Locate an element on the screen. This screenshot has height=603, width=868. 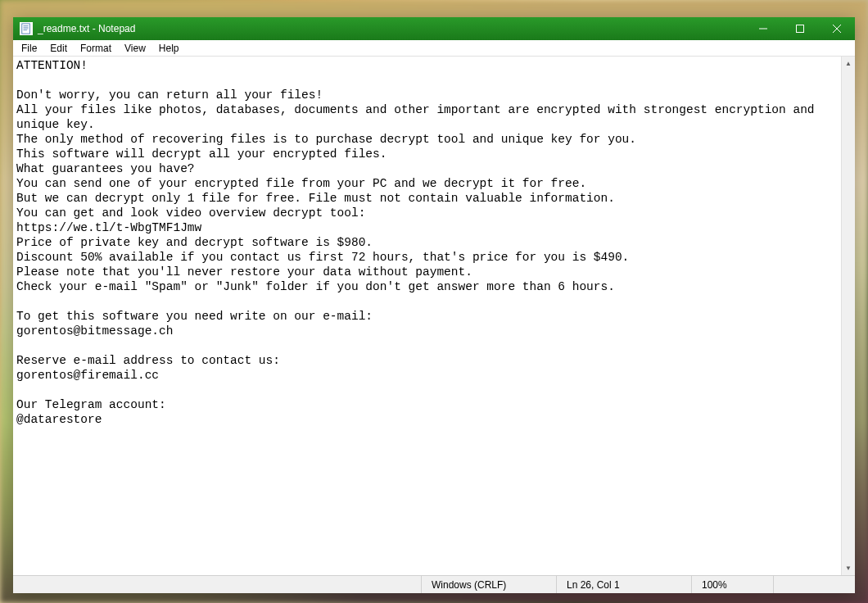
window-controls is located at coordinates (799, 29).